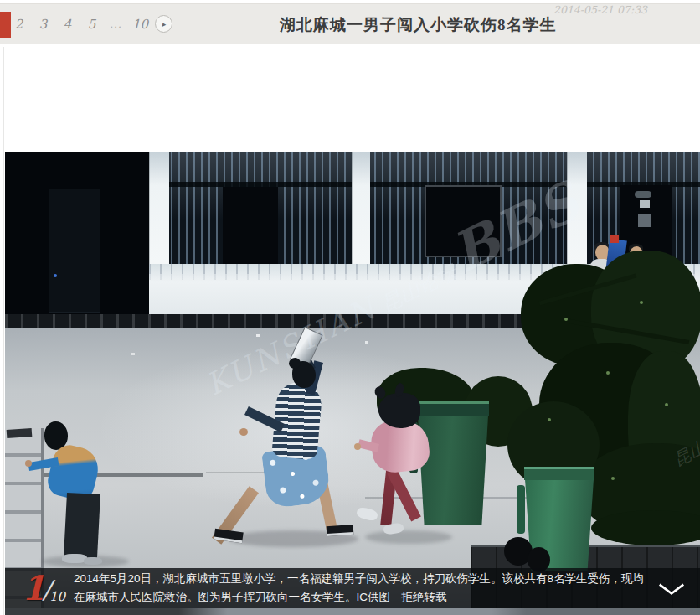 The width and height of the screenshot is (700, 615). I want to click on publish-timestamp: 2014-05-21 07:33, so click(600, 23).